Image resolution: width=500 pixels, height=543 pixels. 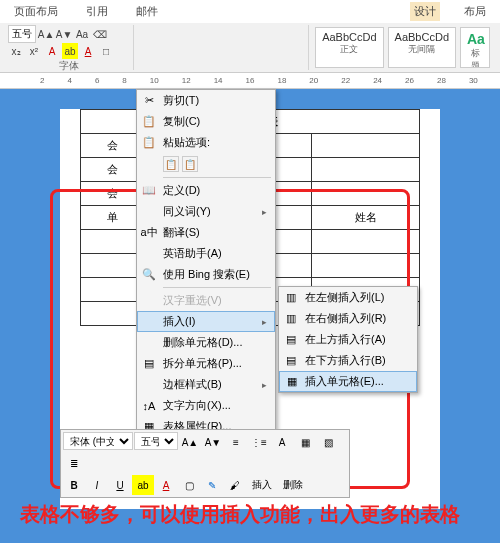 I want to click on submenu-ins-left: ▥在左侧插入列(L), so click(x=348, y=298).